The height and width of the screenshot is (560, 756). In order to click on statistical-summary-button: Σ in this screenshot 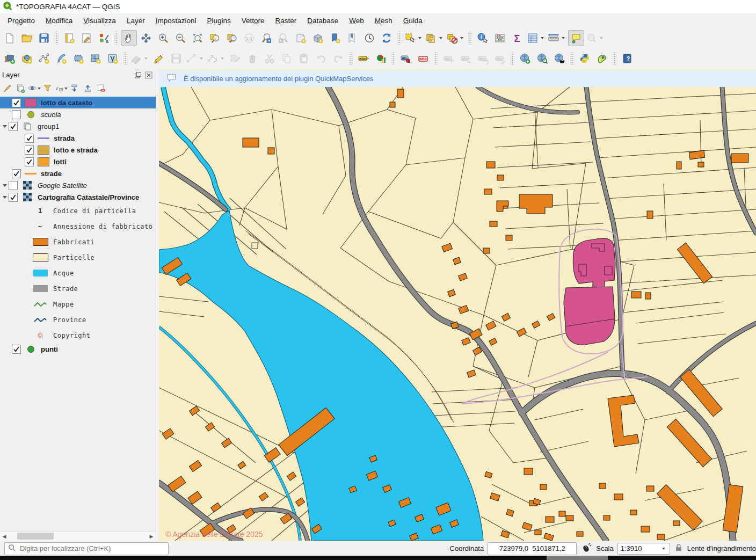, I will do `click(517, 38)`.